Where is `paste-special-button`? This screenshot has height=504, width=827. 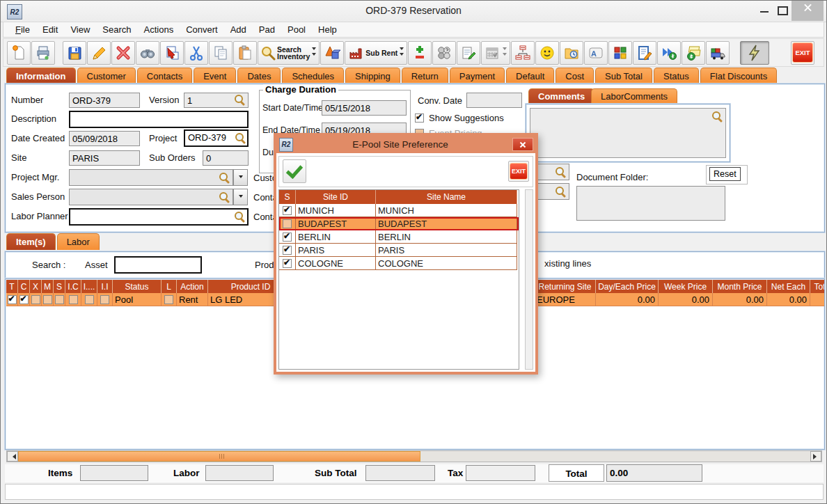 paste-special-button is located at coordinates (172, 53).